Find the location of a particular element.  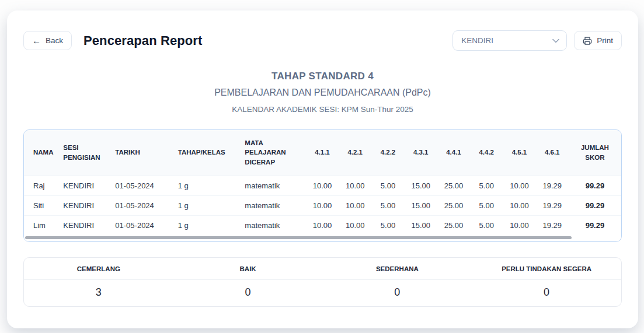

back-button: ← Back is located at coordinates (48, 41).